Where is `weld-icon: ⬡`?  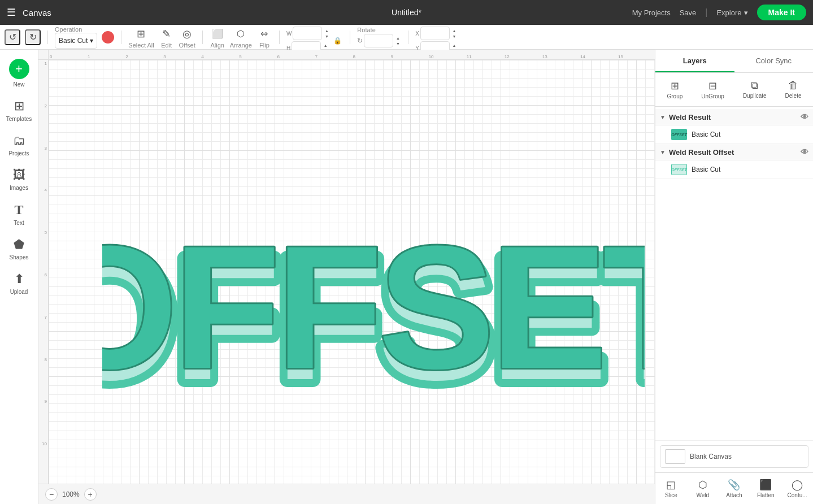 weld-icon: ⬡ is located at coordinates (703, 485).